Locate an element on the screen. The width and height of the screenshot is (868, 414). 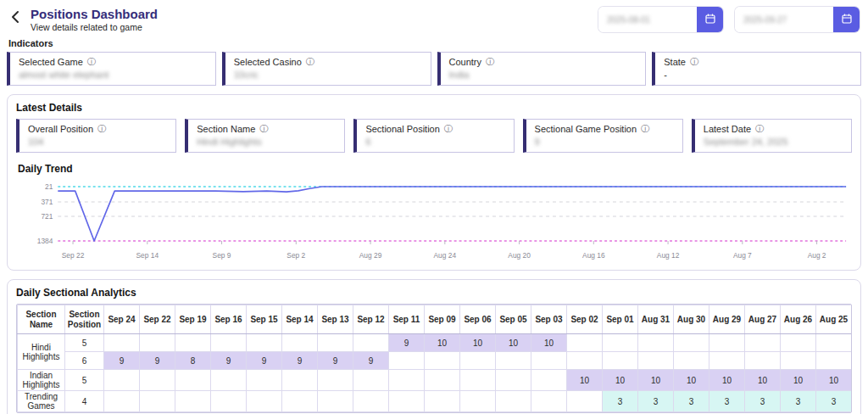
date-column-header: Aug 30 is located at coordinates (692, 320).